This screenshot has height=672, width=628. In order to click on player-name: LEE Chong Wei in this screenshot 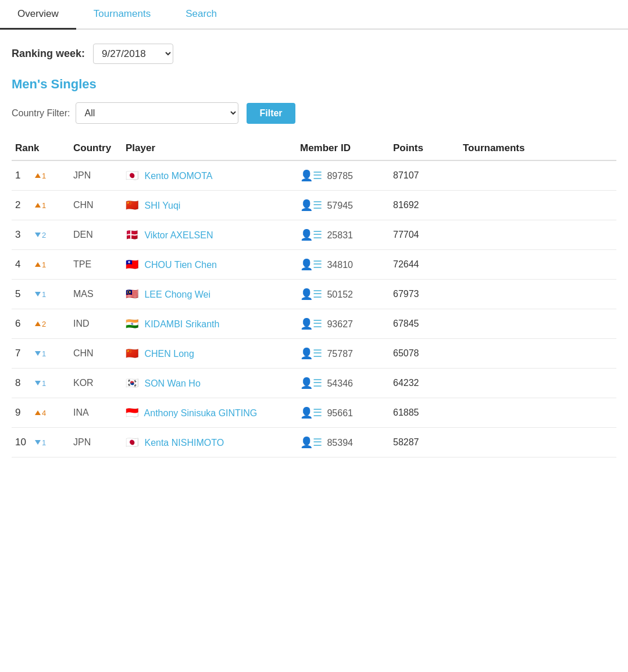, I will do `click(177, 294)`.